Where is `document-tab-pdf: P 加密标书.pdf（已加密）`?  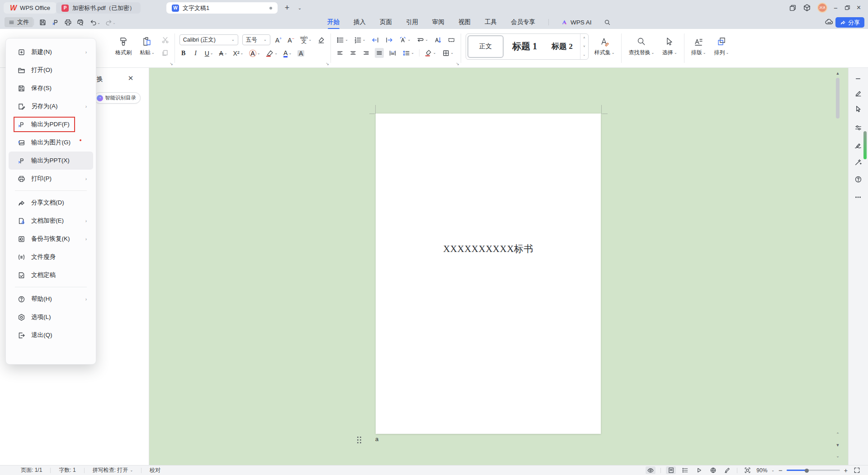 document-tab-pdf: P 加密标书.pdf（已加密） is located at coordinates (99, 8).